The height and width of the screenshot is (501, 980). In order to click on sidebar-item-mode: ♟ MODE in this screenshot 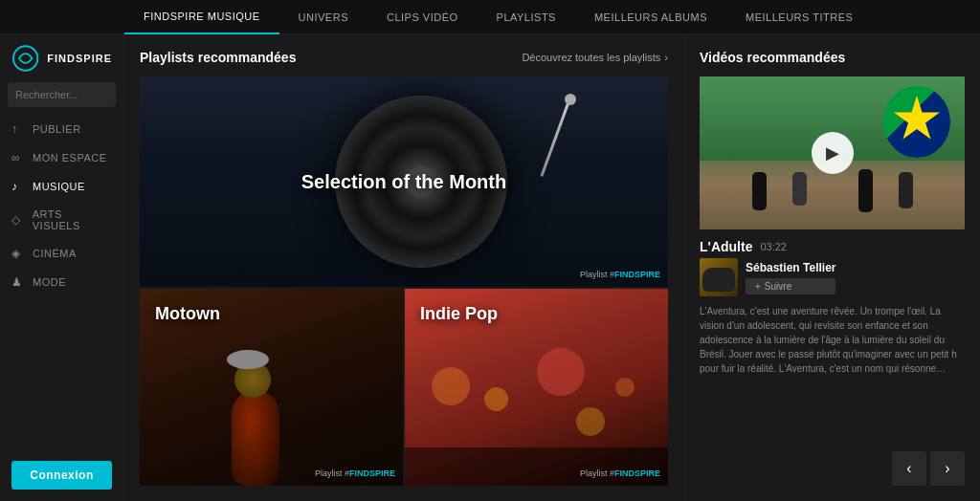, I will do `click(61, 282)`.